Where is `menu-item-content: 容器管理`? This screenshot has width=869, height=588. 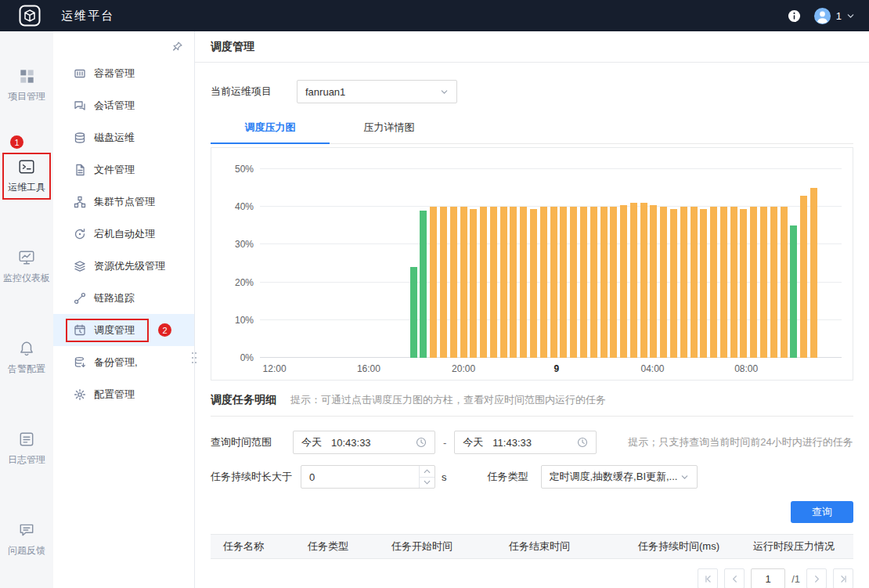
menu-item-content: 容器管理 is located at coordinates (107, 74).